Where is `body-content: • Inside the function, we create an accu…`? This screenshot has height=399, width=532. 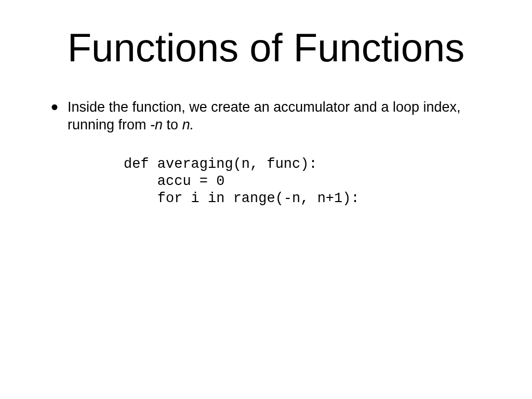 body-content: • Inside the function, we create an accu… is located at coordinates (267, 116).